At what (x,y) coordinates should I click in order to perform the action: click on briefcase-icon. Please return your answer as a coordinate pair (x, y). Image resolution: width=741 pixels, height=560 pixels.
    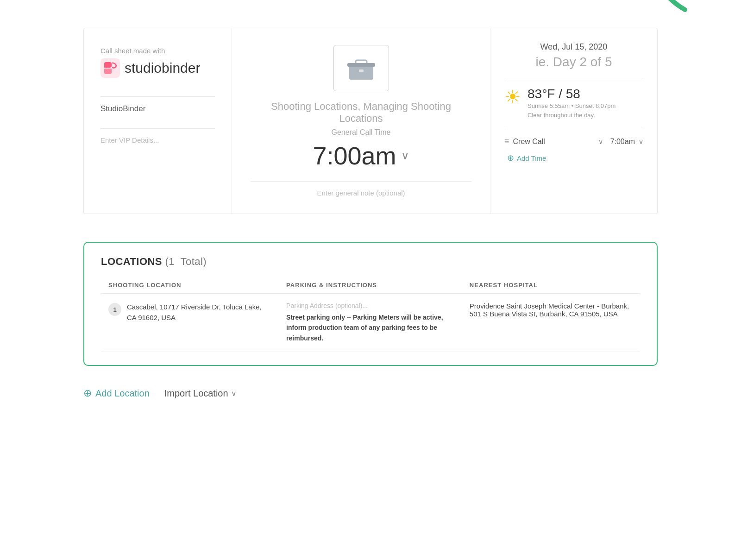
    Looking at the image, I should click on (361, 69).